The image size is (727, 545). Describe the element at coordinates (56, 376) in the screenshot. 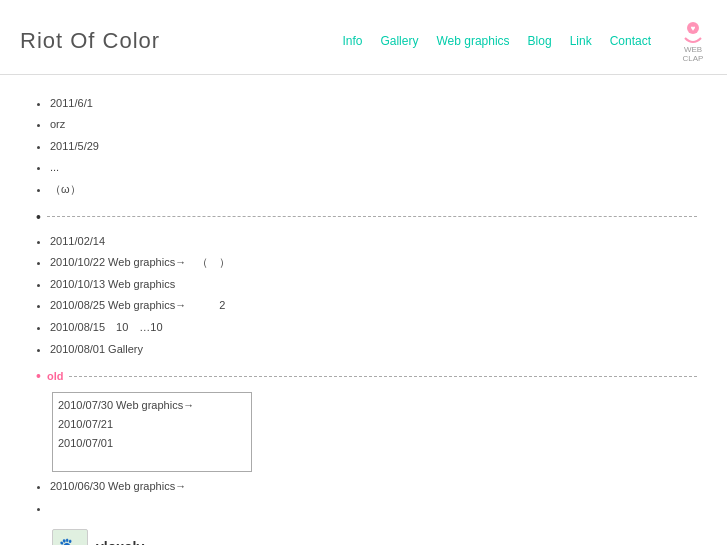

I see `old-label: old` at that location.